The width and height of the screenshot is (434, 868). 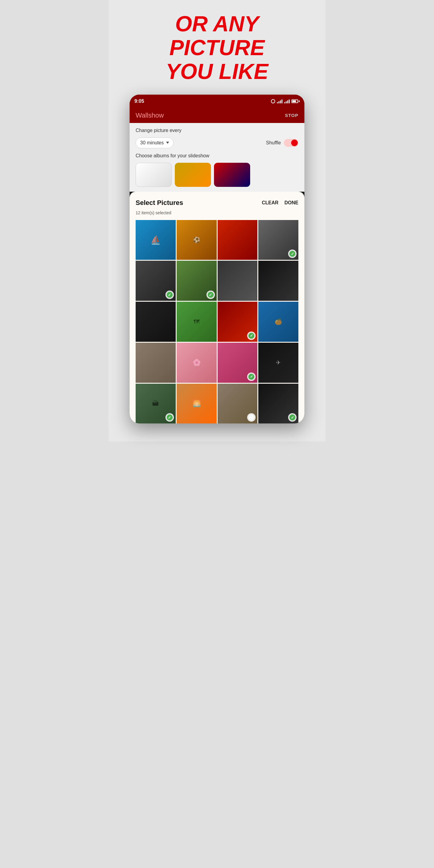 I want to click on signal-icon, so click(x=280, y=101).